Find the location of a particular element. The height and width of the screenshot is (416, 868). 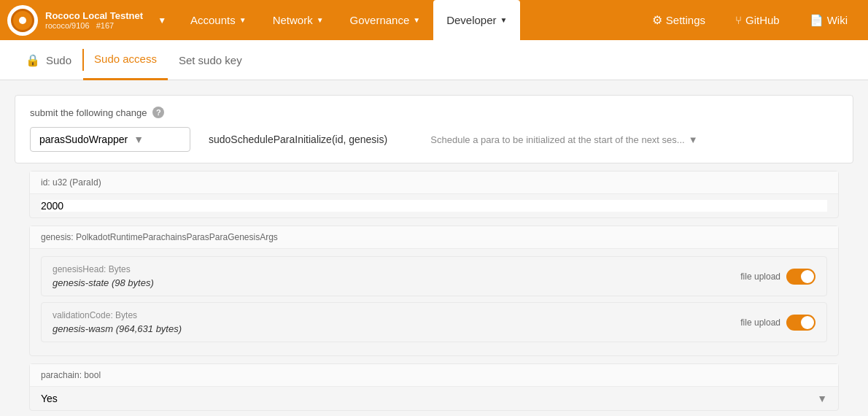

function-label: sudoScheduleParaInitialize(id, genesis) is located at coordinates (311, 139).